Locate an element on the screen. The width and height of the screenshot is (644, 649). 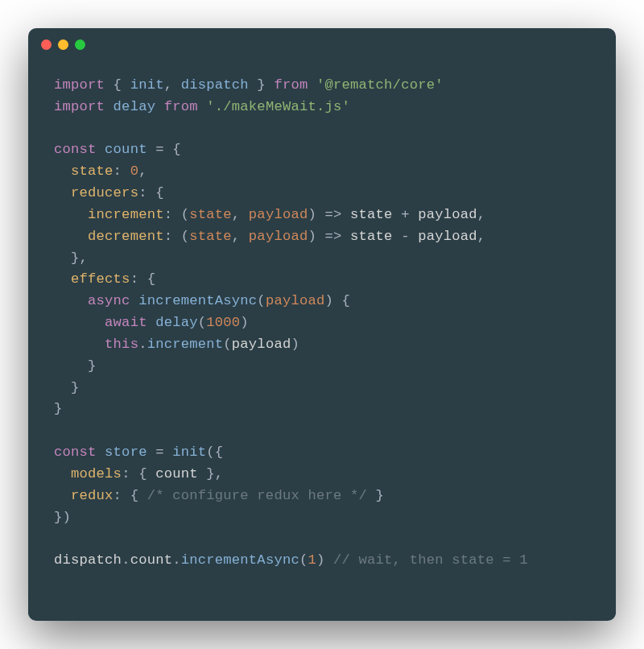
property-redux: redux is located at coordinates (92, 496).